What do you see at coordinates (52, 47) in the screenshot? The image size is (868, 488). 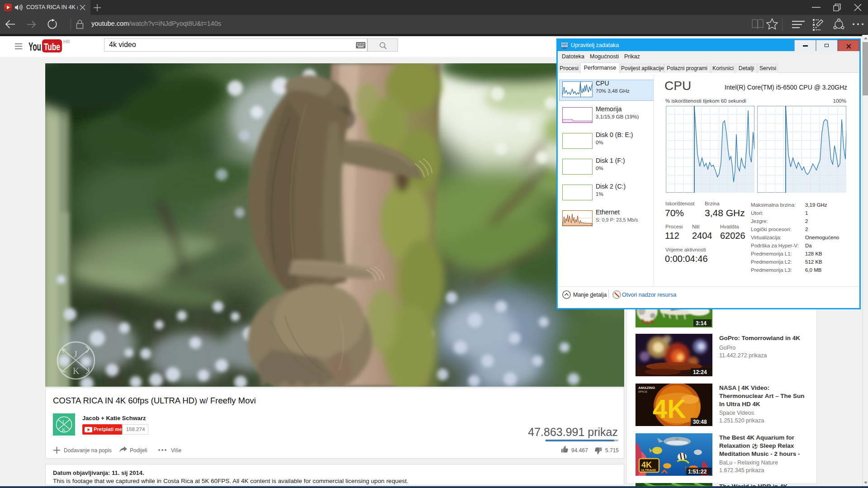 I see `svg-text: Tube` at bounding box center [52, 47].